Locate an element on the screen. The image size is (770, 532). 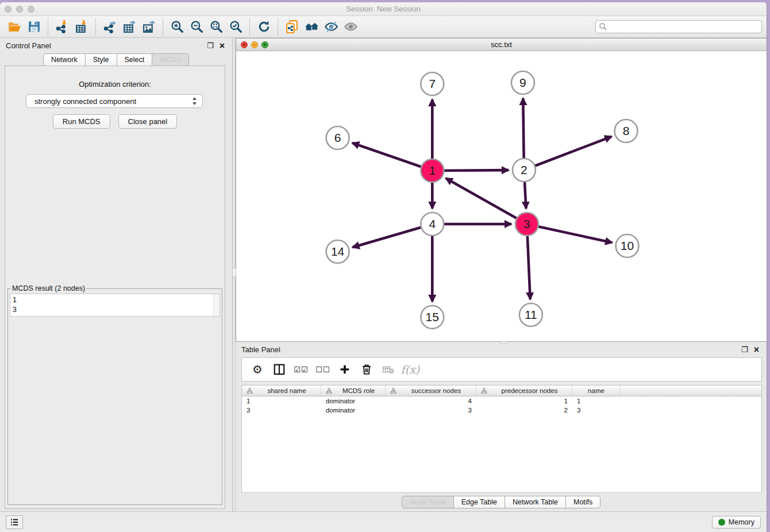
tab-network-table: Network Table is located at coordinates (536, 502).